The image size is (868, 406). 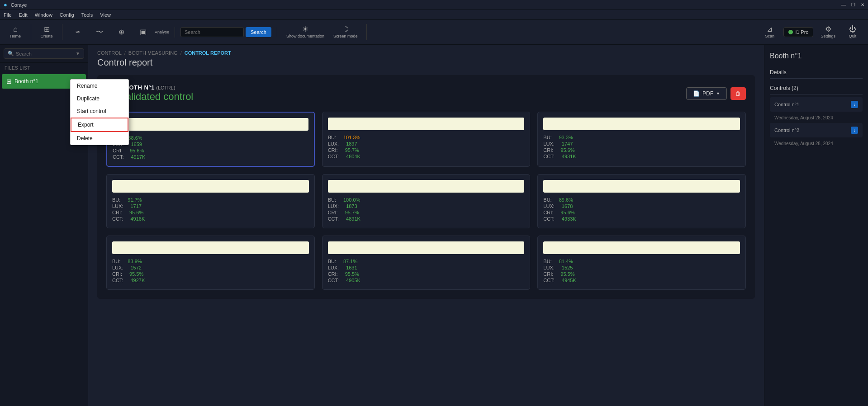 What do you see at coordinates (549, 144) in the screenshot?
I see `lux-label-3: LUX:` at bounding box center [549, 144].